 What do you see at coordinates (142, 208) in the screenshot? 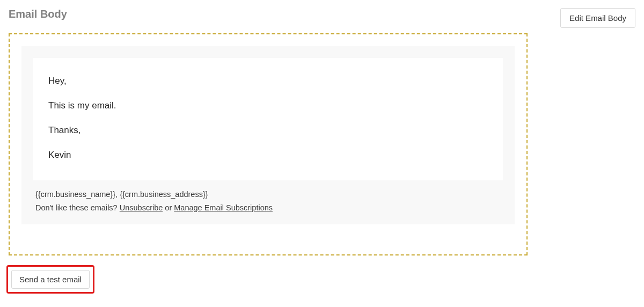
I see `unsubscribe-link: Unsubscribe` at bounding box center [142, 208].